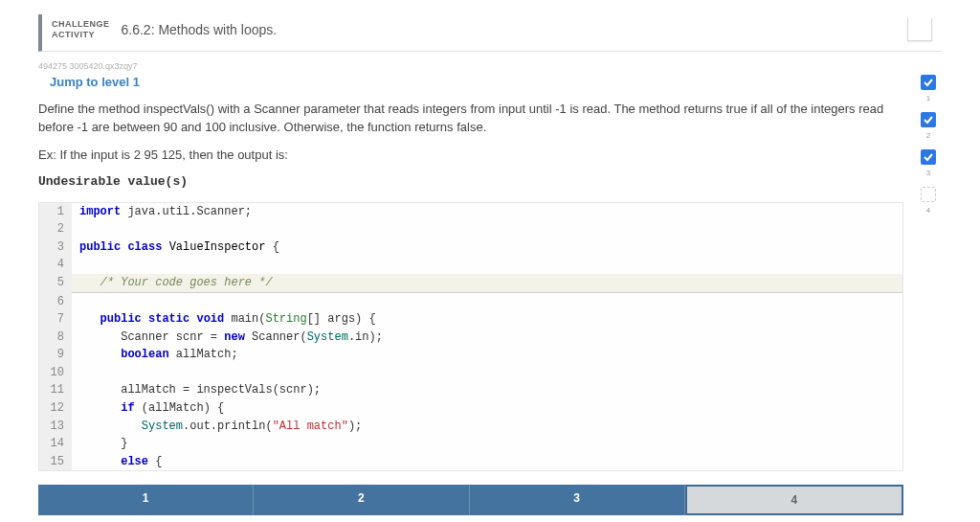 The height and width of the screenshot is (522, 980). What do you see at coordinates (56, 213) in the screenshot?
I see `line-number: 1` at bounding box center [56, 213].